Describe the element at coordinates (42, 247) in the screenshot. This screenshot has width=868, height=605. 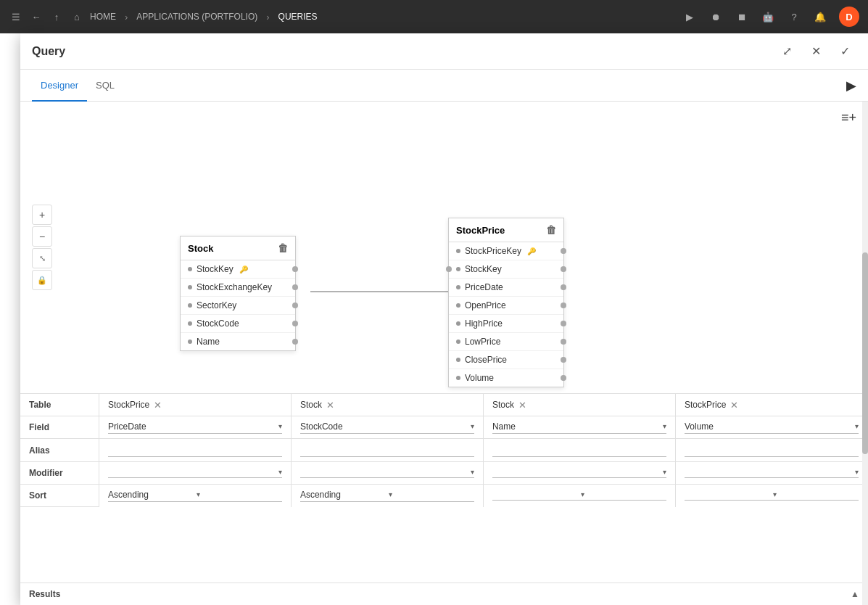
I see `zoom-controls: + − ⤡ 🔒` at that location.